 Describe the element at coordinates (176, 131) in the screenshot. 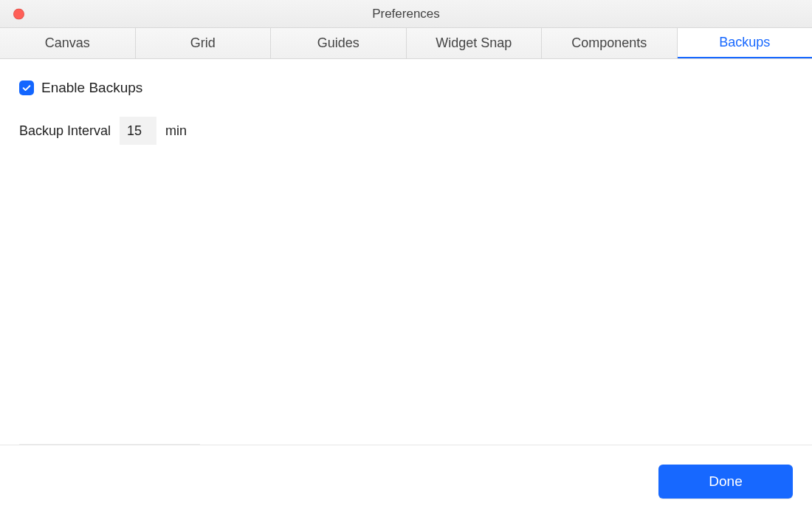

I see `backup-interval-unit: min` at that location.